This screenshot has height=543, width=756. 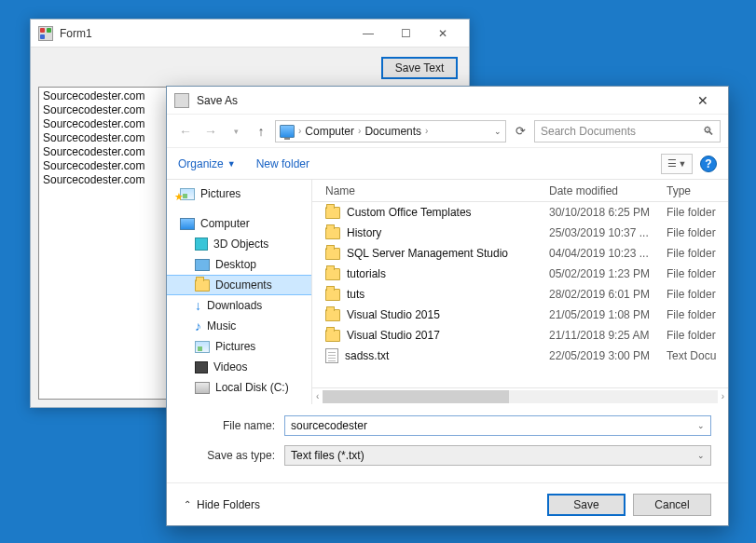 What do you see at coordinates (520, 356) in the screenshot?
I see `table-row: sadss.txt22/05/2019 3:00 PMText Docu` at bounding box center [520, 356].